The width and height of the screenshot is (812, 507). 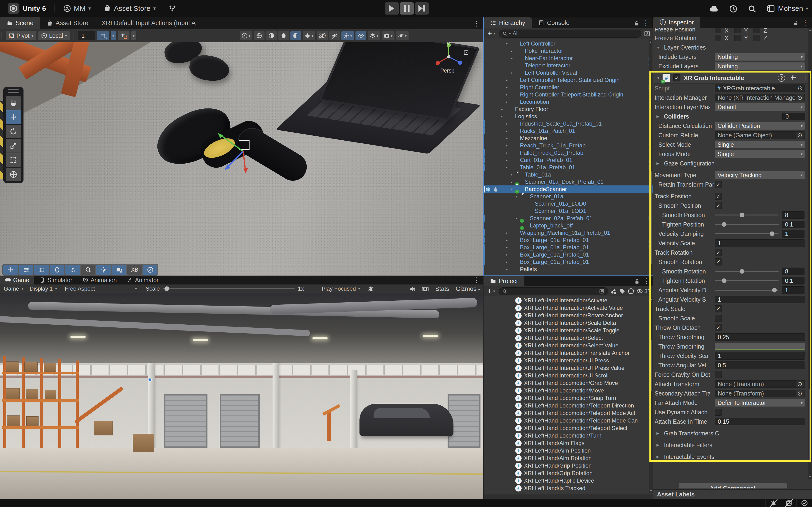 What do you see at coordinates (504, 117) in the screenshot?
I see `expand-arrow: ▾` at bounding box center [504, 117].